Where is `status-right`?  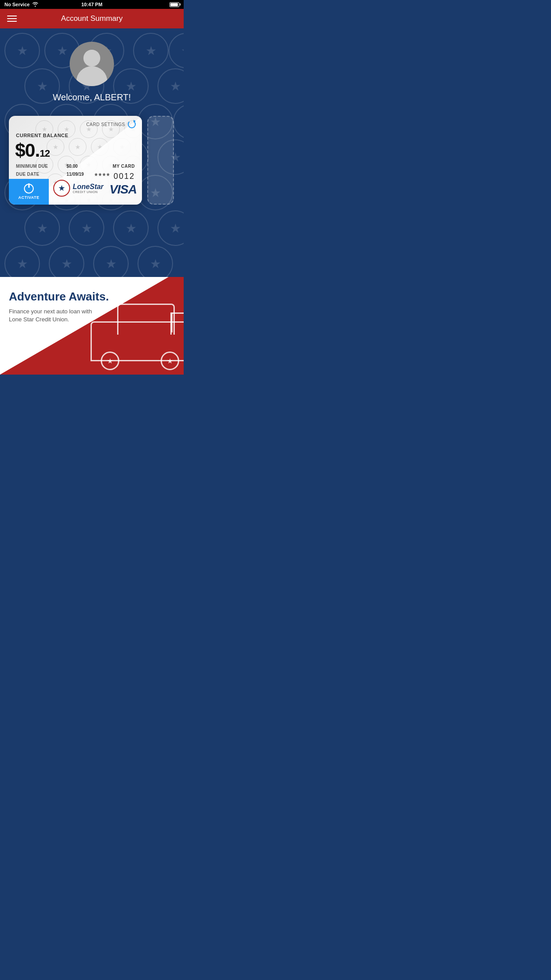 status-right is located at coordinates (174, 4).